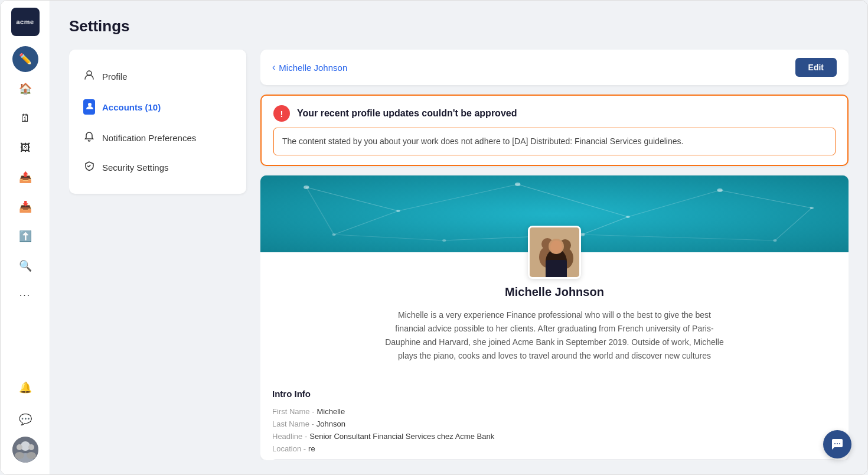  What do you see at coordinates (837, 444) in the screenshot?
I see `chat-bubble-button` at bounding box center [837, 444].